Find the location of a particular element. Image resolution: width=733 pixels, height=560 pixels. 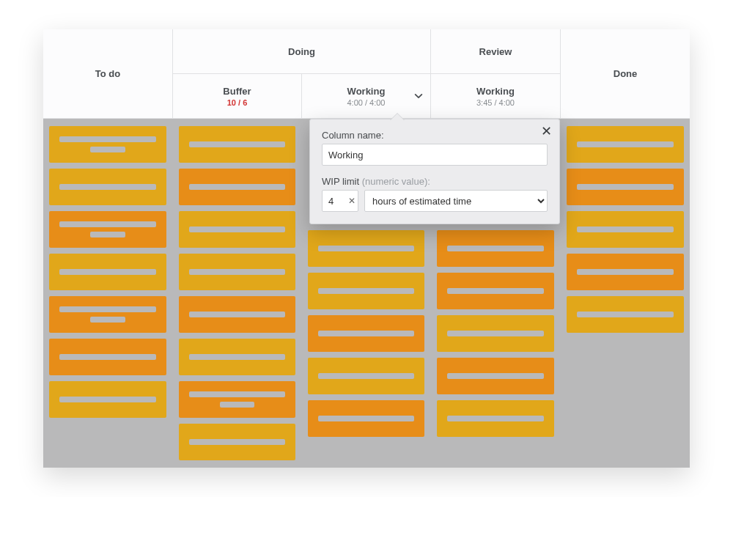

wip-unit-select: hours of estimated time is located at coordinates (456, 201).